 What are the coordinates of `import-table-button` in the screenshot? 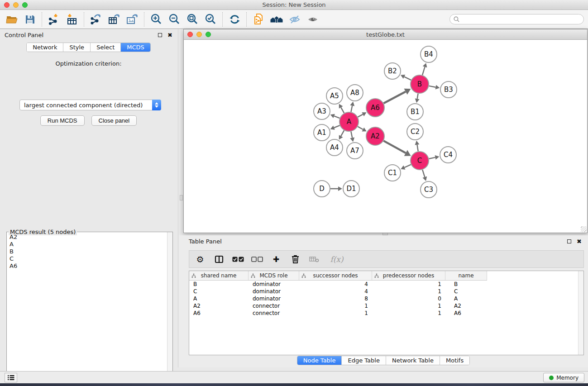 It's located at (72, 19).